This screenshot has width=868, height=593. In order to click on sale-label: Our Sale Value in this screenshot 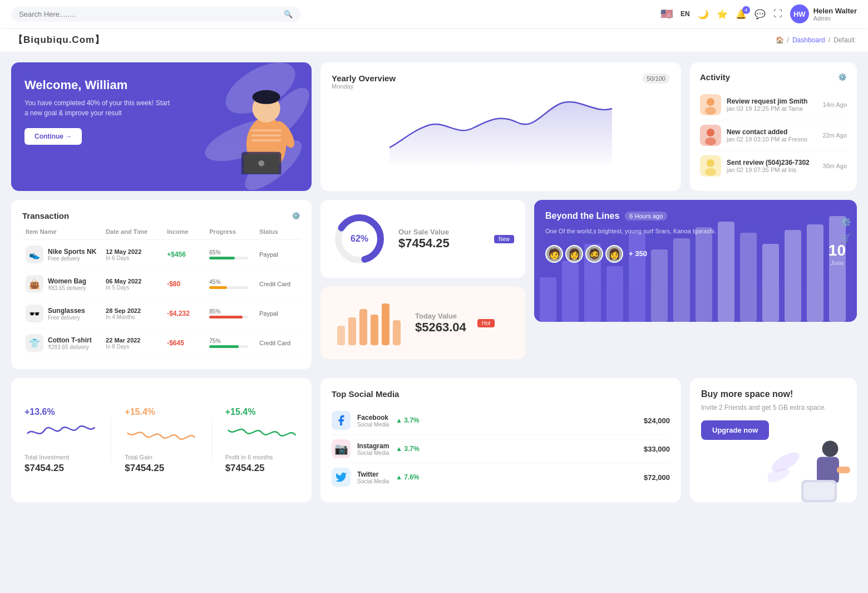, I will do `click(424, 232)`.